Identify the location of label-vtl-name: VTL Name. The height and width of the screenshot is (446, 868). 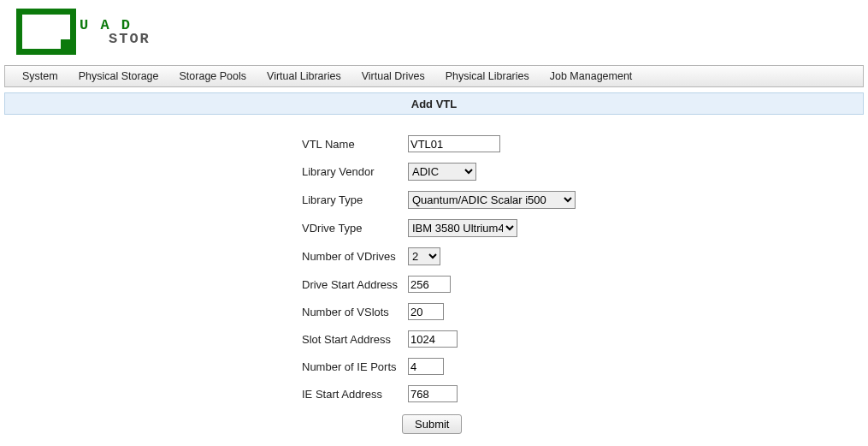
(355, 144).